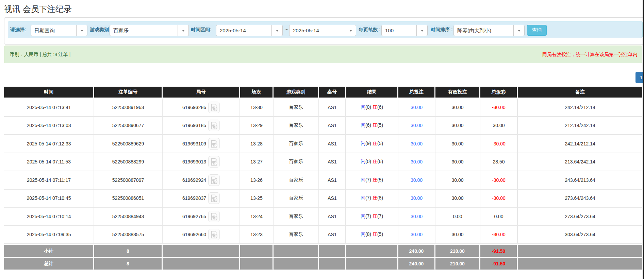 Image resolution: width=644 pixels, height=279 pixels. I want to click on cell-bet-id: 522500883575, so click(129, 235).